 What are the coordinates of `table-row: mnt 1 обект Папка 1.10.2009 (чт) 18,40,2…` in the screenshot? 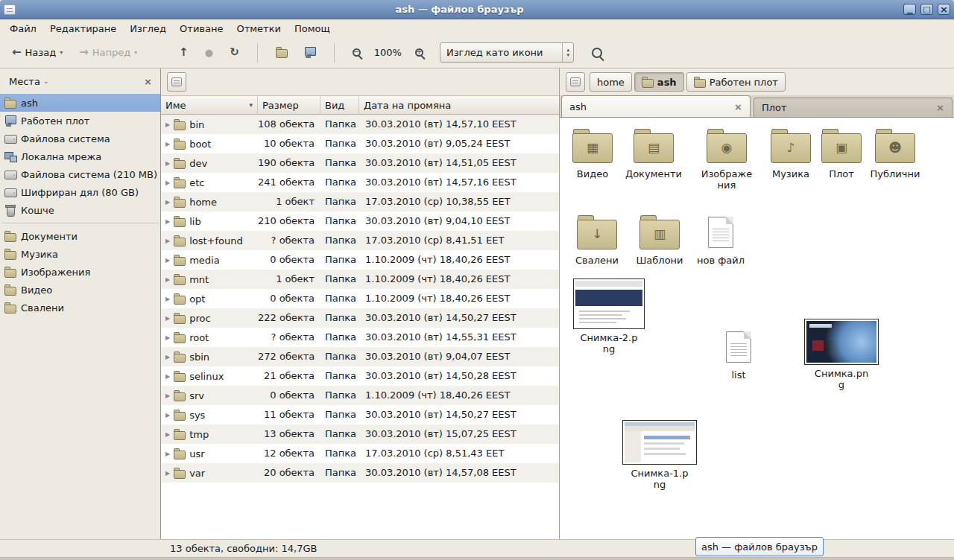 It's located at (360, 279).